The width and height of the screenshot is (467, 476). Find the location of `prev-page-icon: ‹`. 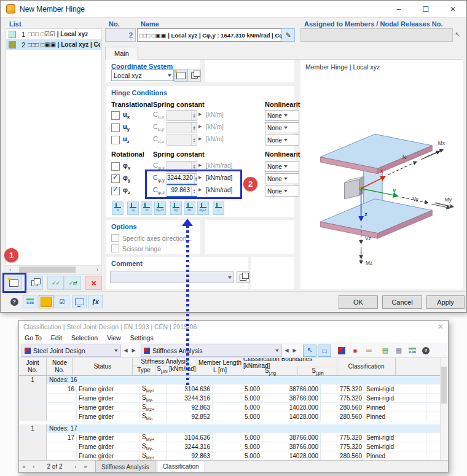

prev-page-icon: ‹ is located at coordinates (34, 467).